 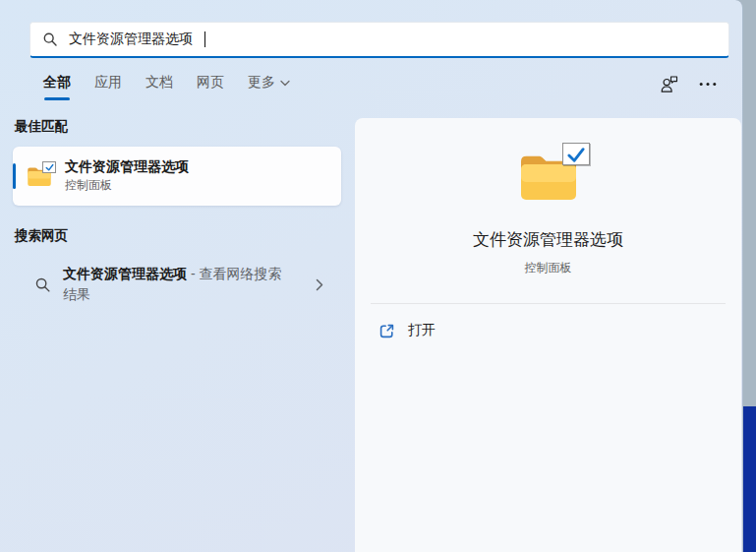 I want to click on best-match-heading: 最佳匹配, so click(x=177, y=127).